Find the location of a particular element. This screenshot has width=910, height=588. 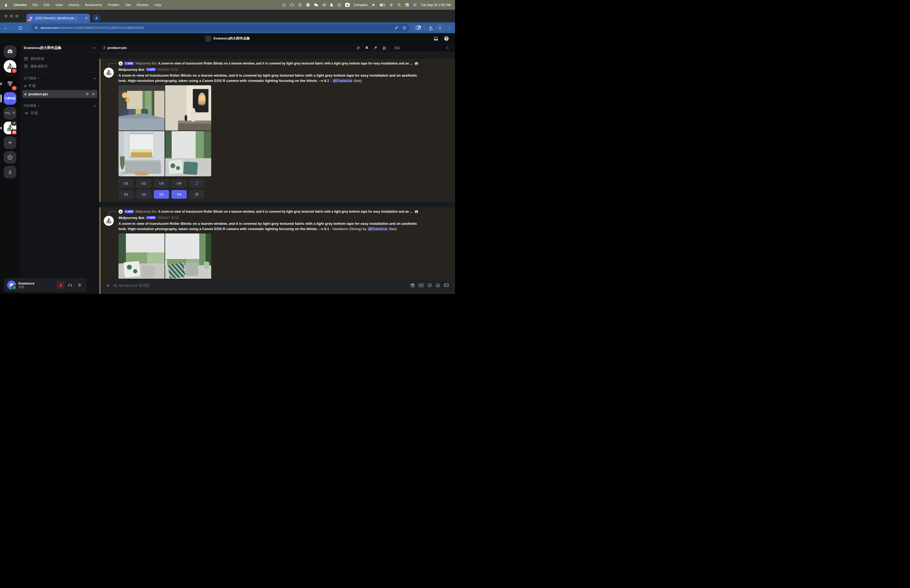

wechat-icon is located at coordinates (316, 5).